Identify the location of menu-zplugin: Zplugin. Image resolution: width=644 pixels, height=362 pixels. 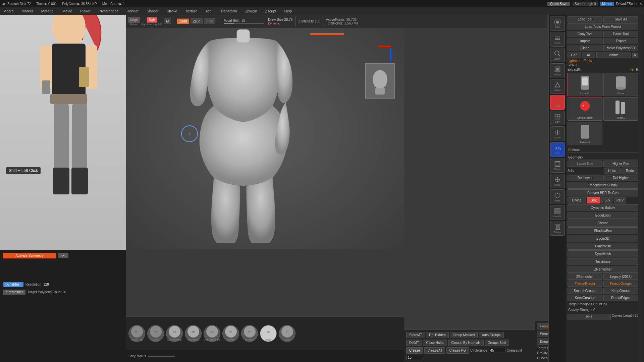
(251, 11).